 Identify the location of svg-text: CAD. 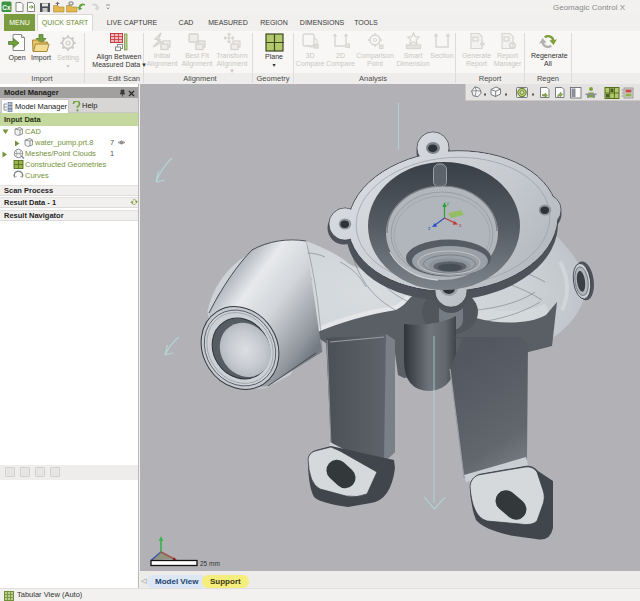
(33, 132).